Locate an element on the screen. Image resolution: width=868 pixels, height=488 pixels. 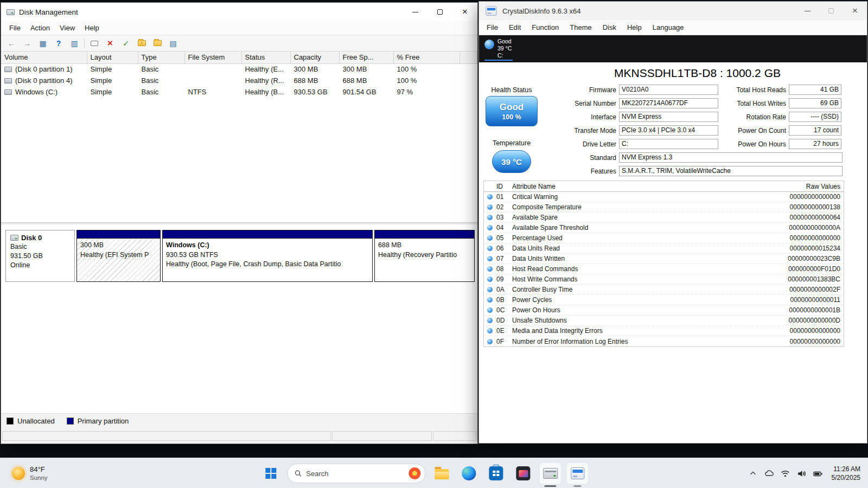
col-free-space: Free Sp... is located at coordinates (366, 57).